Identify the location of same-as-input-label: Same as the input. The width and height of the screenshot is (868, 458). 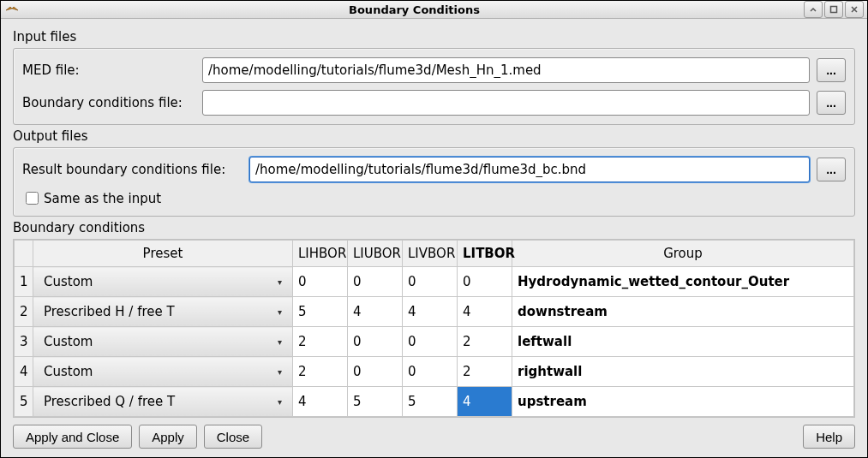
(103, 199).